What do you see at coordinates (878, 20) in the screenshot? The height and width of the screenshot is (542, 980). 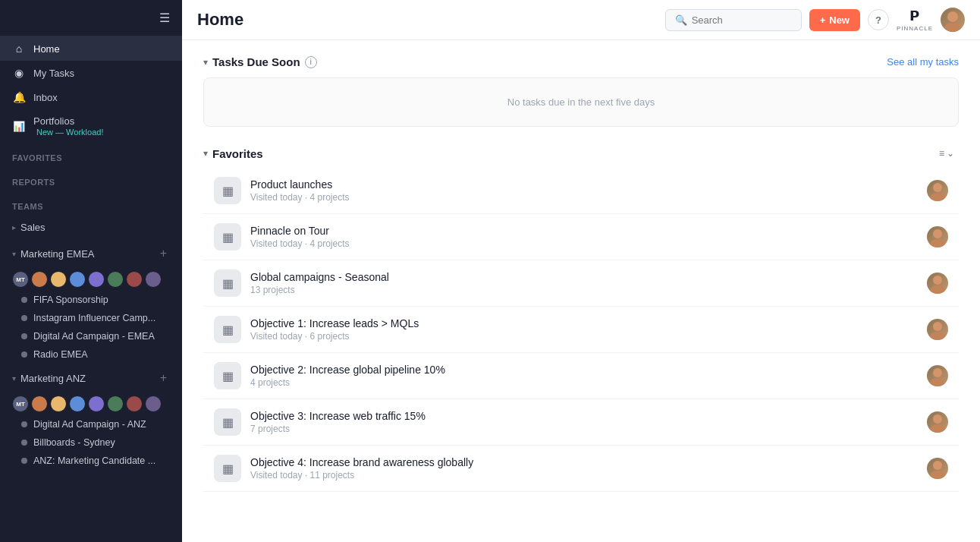 I see `help-button: ?` at bounding box center [878, 20].